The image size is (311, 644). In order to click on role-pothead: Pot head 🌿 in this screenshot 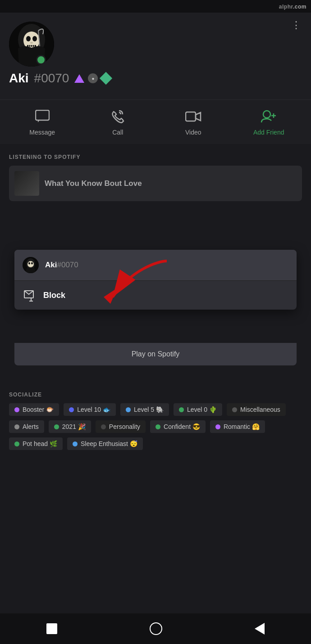, I will do `click(36, 444)`.